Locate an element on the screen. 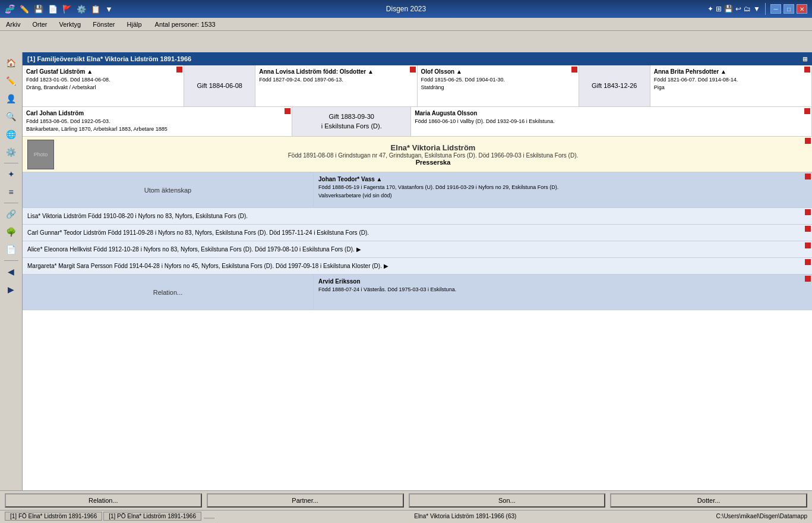  menu-verktyg: Verktyg is located at coordinates (70, 24).